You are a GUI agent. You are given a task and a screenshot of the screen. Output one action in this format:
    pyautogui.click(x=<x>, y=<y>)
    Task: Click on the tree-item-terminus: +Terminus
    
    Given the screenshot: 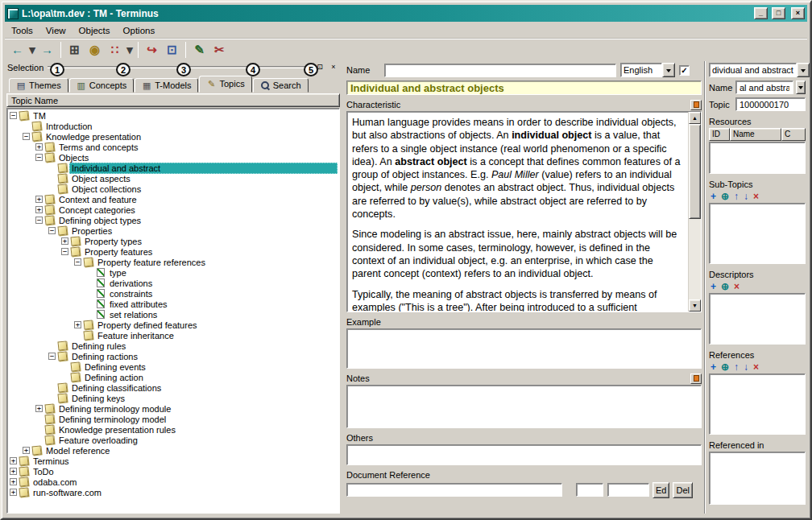 What is the action you would take?
    pyautogui.click(x=173, y=460)
    